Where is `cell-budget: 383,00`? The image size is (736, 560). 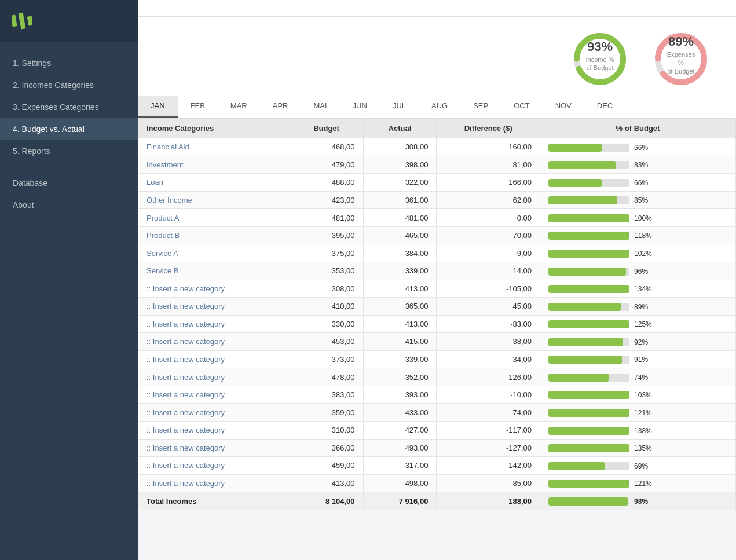
cell-budget: 383,00 is located at coordinates (327, 395).